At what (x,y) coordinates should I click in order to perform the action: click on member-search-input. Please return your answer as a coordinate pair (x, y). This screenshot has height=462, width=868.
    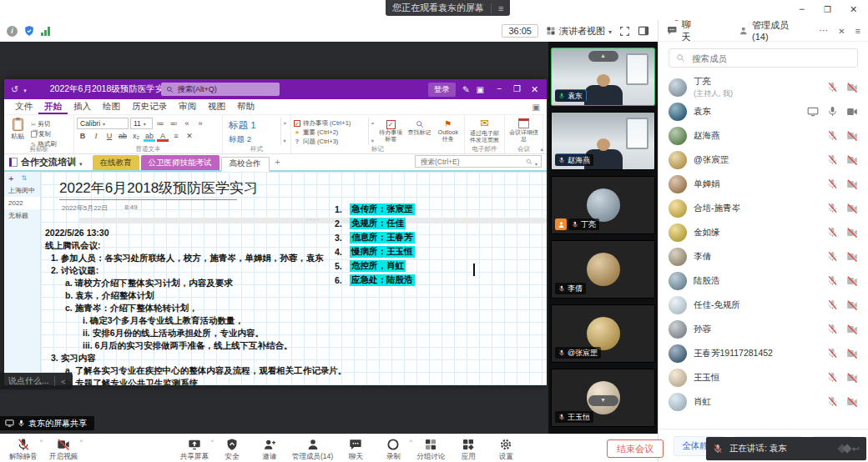
    Looking at the image, I should click on (770, 58).